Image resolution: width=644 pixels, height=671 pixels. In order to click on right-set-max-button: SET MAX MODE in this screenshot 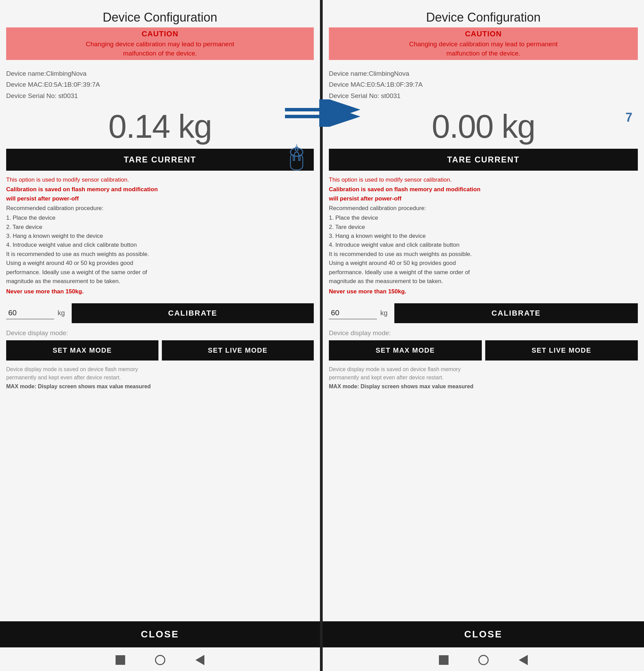, I will do `click(405, 350)`.